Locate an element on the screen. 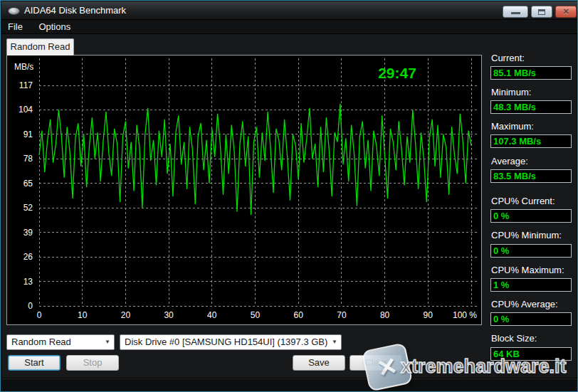  svg-text: 13 is located at coordinates (28, 282).